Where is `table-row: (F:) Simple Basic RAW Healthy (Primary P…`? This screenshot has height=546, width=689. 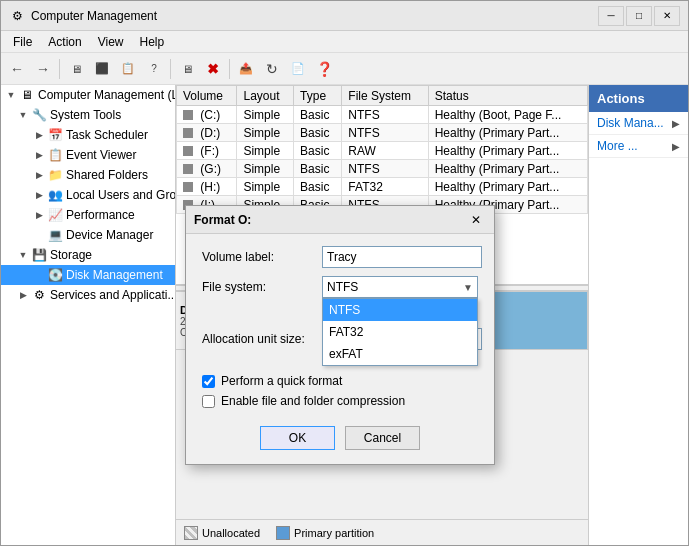
table-row: (F:) Simple Basic RAW Healthy (Primary P… is located at coordinates (382, 151).